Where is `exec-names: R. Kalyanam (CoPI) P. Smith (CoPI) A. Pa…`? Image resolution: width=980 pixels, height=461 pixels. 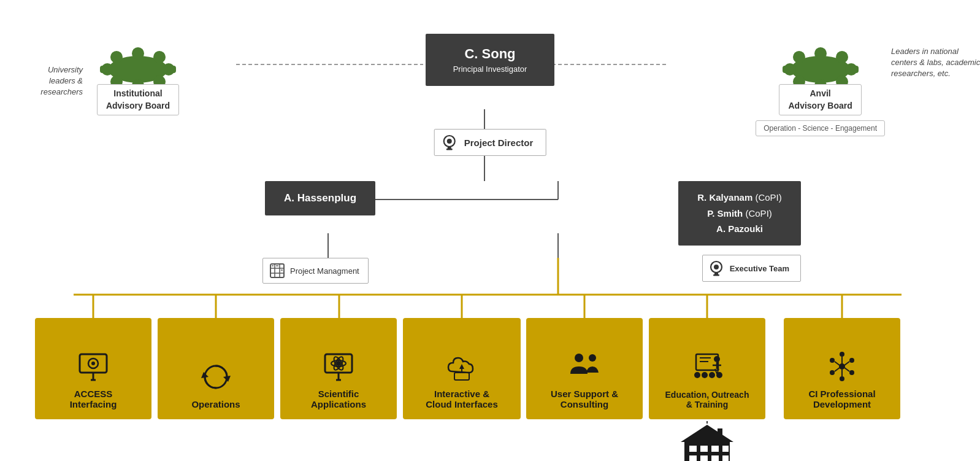 exec-names: R. Kalyanam (CoPI) P. Smith (CoPI) A. Pa… is located at coordinates (740, 214).